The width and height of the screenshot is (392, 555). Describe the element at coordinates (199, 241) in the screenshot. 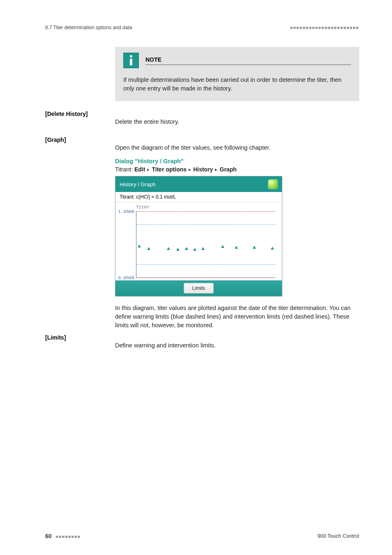

I see `titer-chart: Titer 1.0500 0.9500` at that location.